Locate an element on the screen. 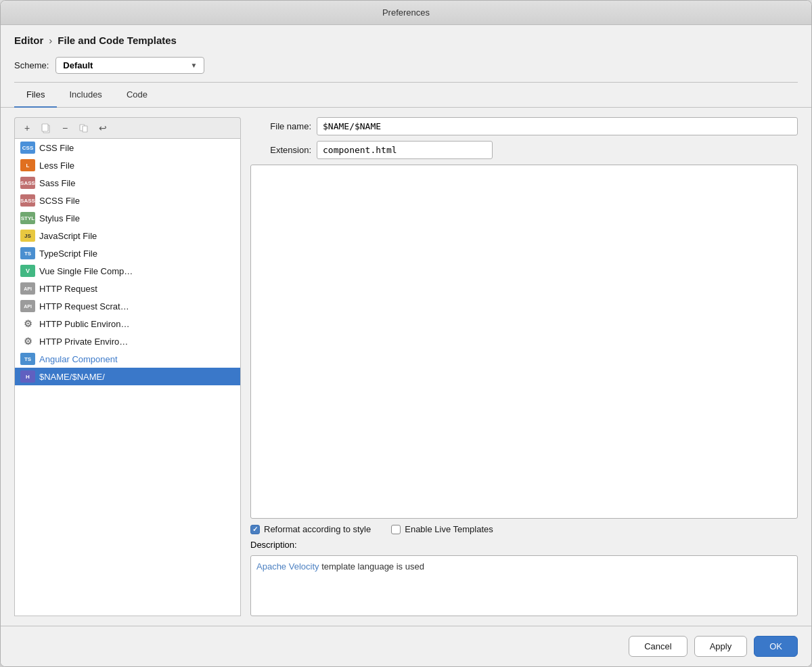  list-item: V Vue Single File Comp… is located at coordinates (127, 271).